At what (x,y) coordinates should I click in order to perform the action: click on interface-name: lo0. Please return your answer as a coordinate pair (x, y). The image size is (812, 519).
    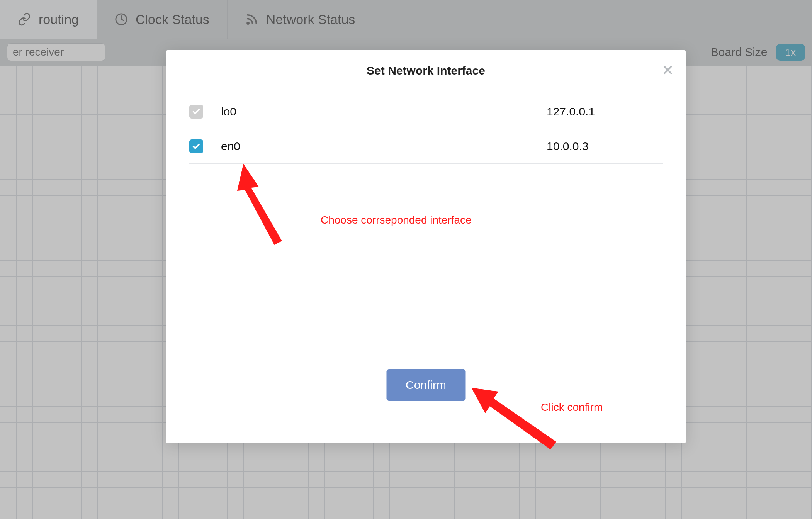
    Looking at the image, I should click on (384, 112).